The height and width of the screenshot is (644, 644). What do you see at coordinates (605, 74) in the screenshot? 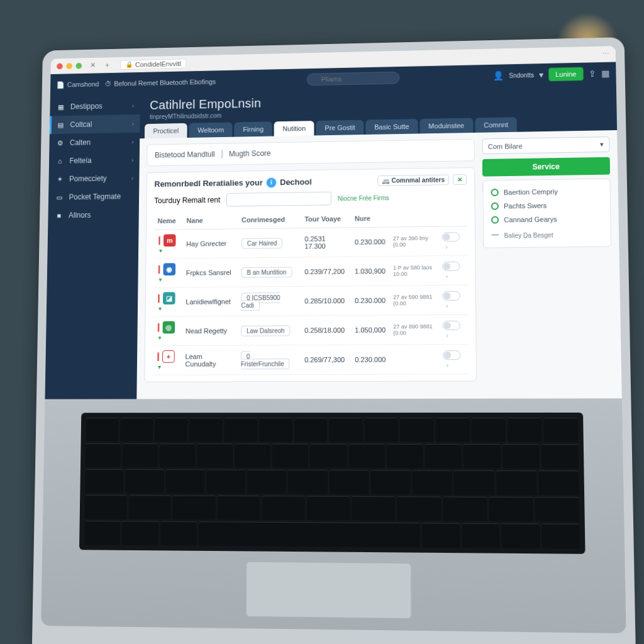
I see `grid-icon: ▦` at bounding box center [605, 74].